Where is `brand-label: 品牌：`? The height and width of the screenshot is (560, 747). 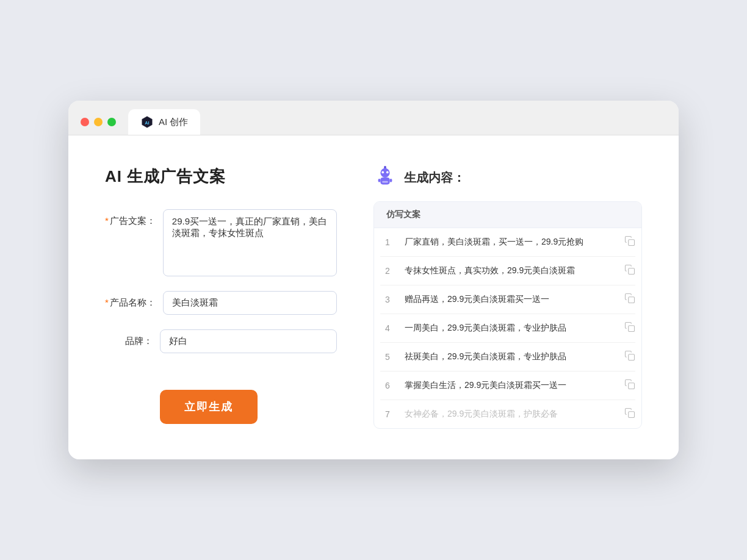
brand-label: 品牌： is located at coordinates (132, 338).